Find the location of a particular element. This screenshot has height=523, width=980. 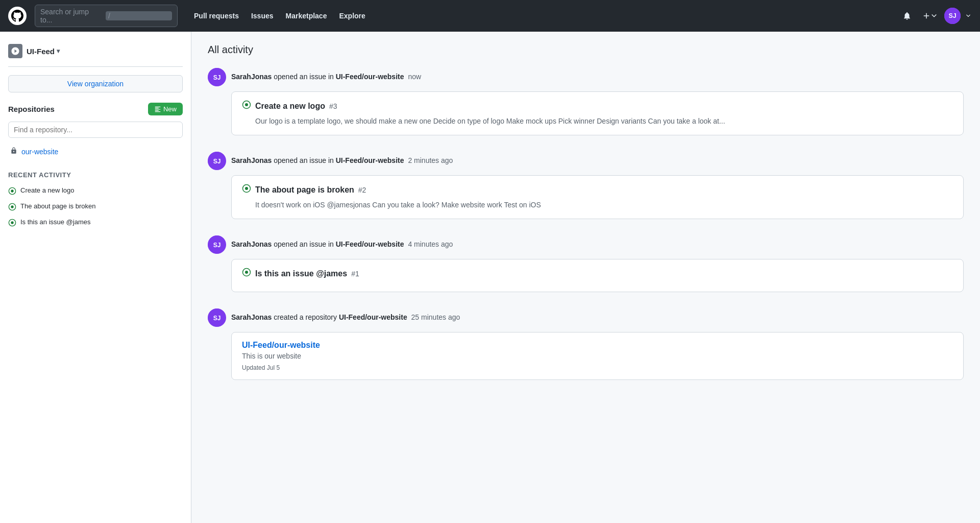

new-repository-button: New is located at coordinates (165, 109).